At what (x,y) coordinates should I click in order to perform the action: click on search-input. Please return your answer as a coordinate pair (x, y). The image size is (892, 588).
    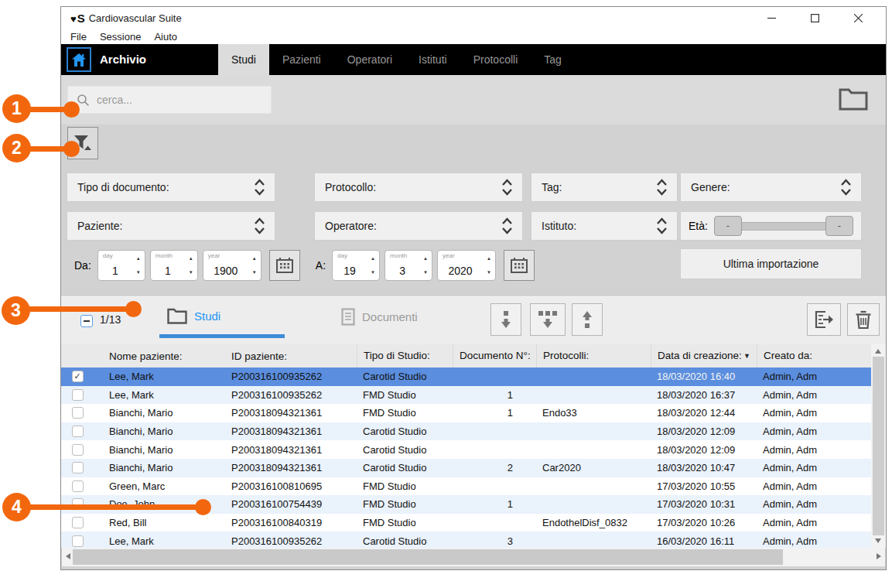
    Looking at the image, I should click on (166, 100).